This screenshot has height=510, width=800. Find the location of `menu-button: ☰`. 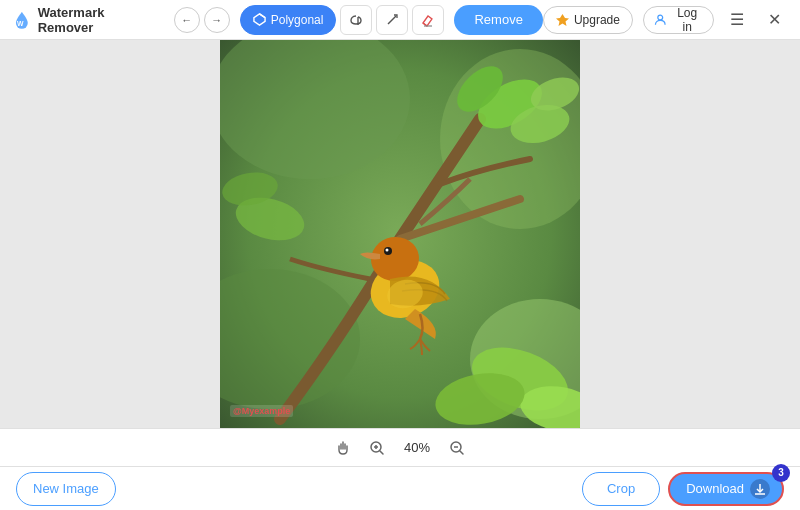

menu-button: ☰ is located at coordinates (738, 20).